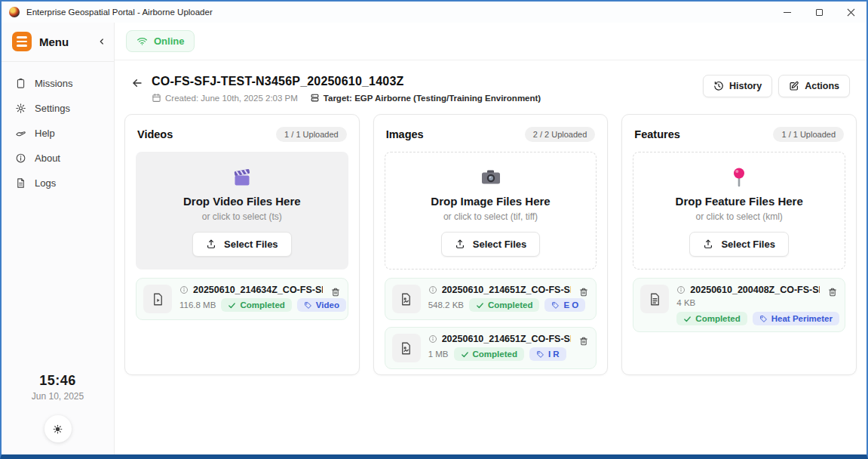  What do you see at coordinates (21, 109) in the screenshot?
I see `gear-icon` at bounding box center [21, 109].